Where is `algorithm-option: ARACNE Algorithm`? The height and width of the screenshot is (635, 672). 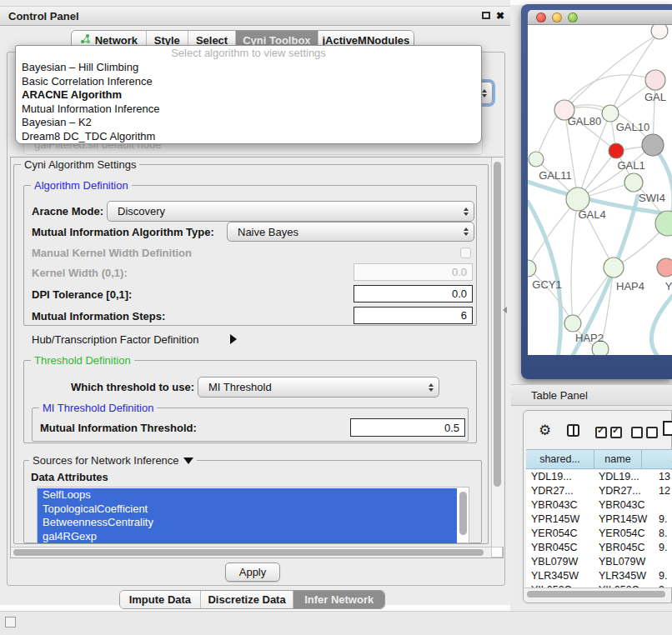
algorithm-option: ARACNE Algorithm is located at coordinates (248, 95).